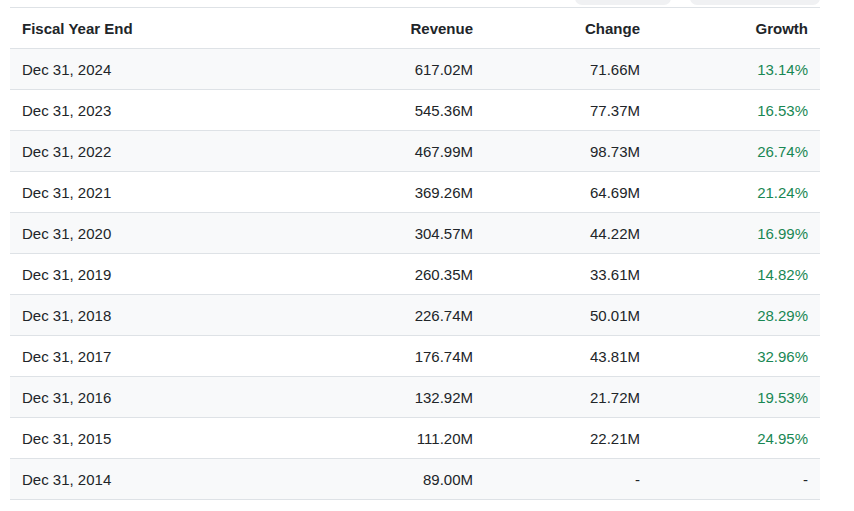 Image resolution: width=854 pixels, height=511 pixels. What do you see at coordinates (165, 70) in the screenshot?
I see `fiscal-year-cell: Dec 31, 2024` at bounding box center [165, 70].